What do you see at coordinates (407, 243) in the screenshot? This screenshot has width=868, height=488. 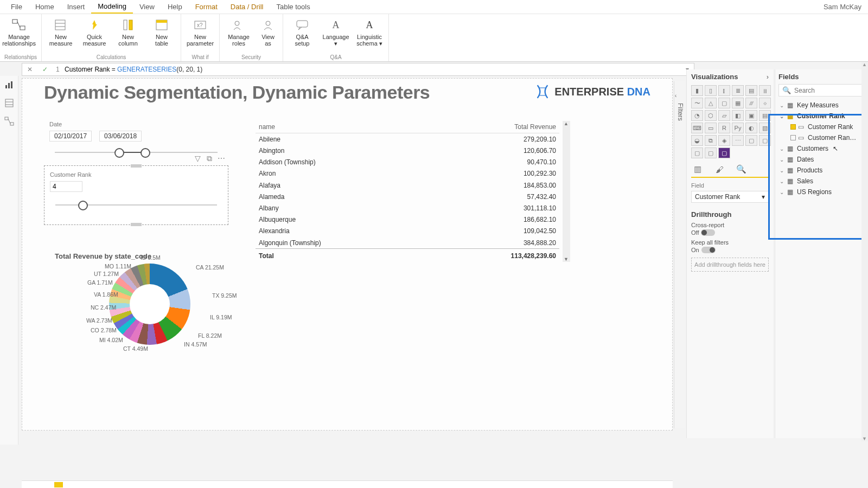 I see `table-row: Algonquin (Township)384,888.20` at bounding box center [407, 243].